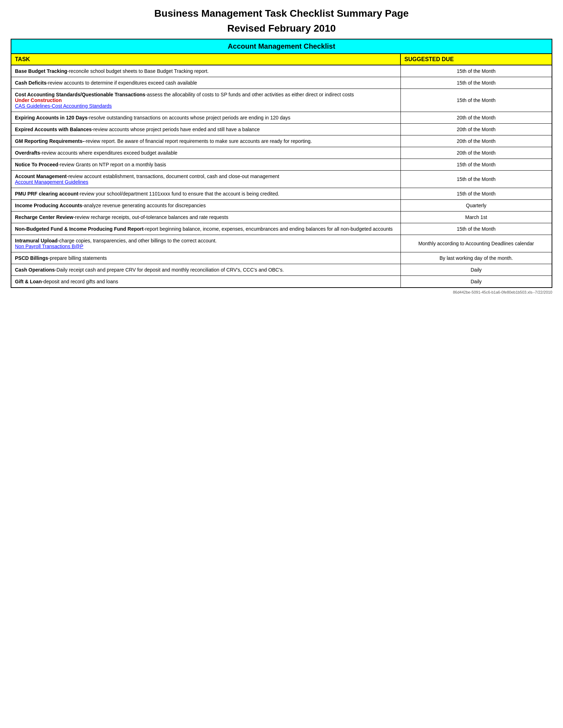 This screenshot has width=563, height=728. What do you see at coordinates (206, 258) in the screenshot?
I see `task-cell: PSCD Billings-prepare billing statements` at bounding box center [206, 258].